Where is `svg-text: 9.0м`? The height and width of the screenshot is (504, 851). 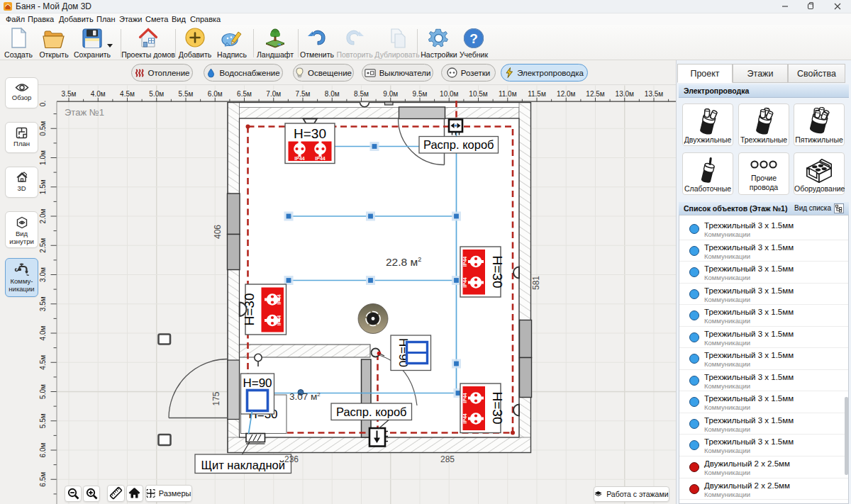
svg-text: 9.0м is located at coordinates (390, 94).